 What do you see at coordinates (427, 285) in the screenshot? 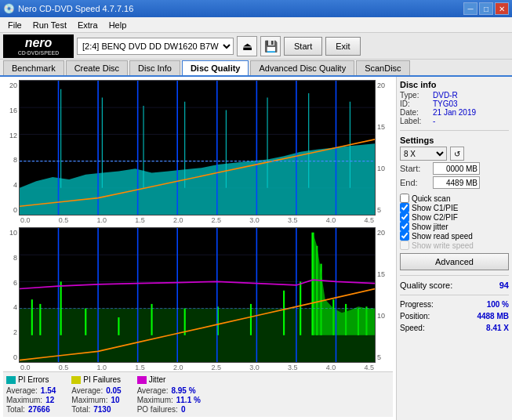
I see `quality-score-label: Quality score:` at bounding box center [427, 285].